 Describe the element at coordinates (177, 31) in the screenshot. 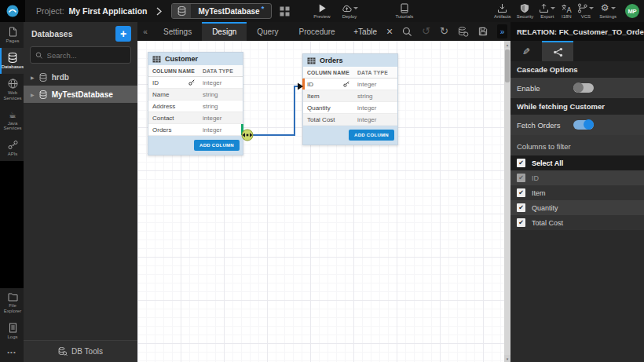

I see `tab-settings: Settings` at that location.